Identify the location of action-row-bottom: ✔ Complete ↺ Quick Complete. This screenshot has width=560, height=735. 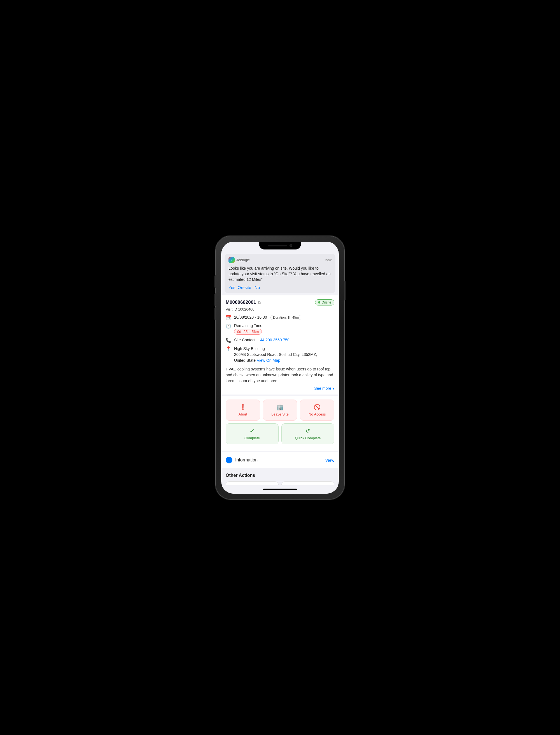
(280, 434).